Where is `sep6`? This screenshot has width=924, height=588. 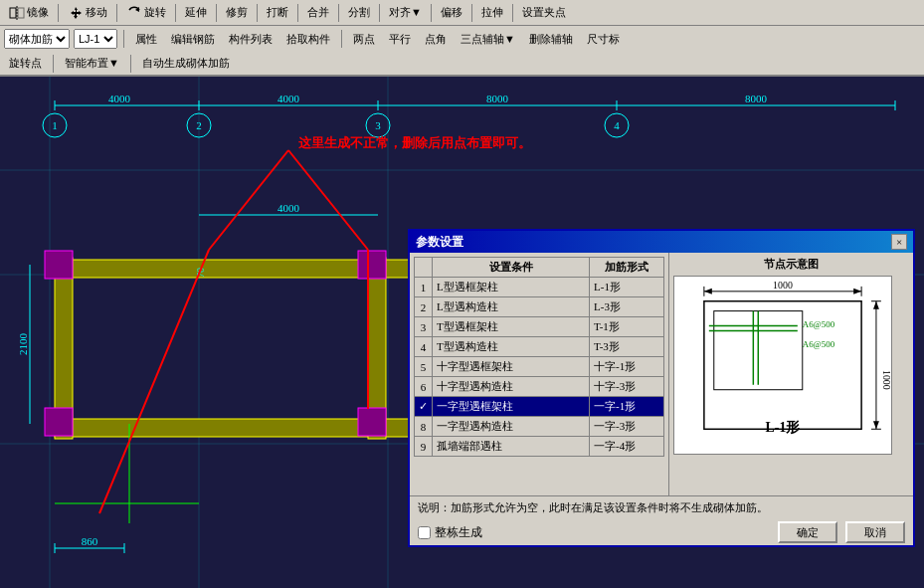 sep6 is located at coordinates (298, 13).